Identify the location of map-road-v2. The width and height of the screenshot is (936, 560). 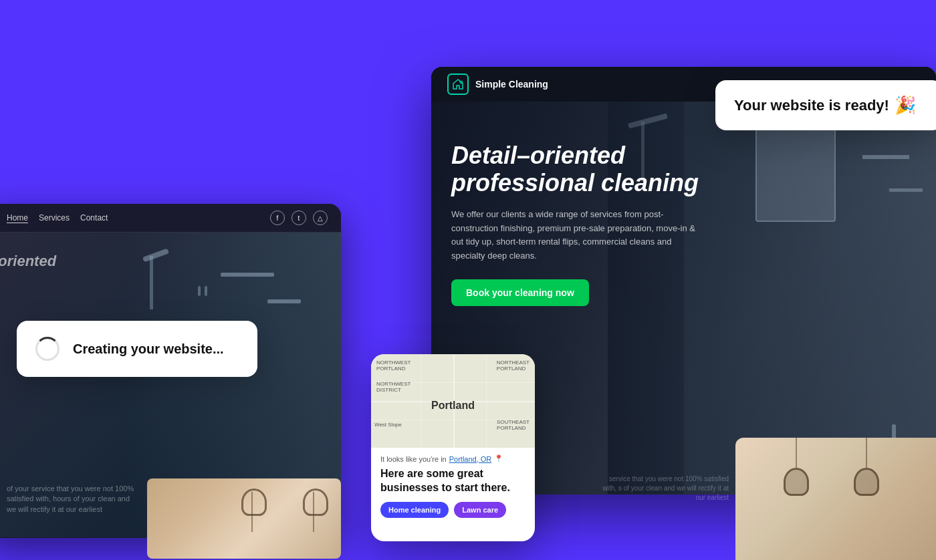
(421, 401).